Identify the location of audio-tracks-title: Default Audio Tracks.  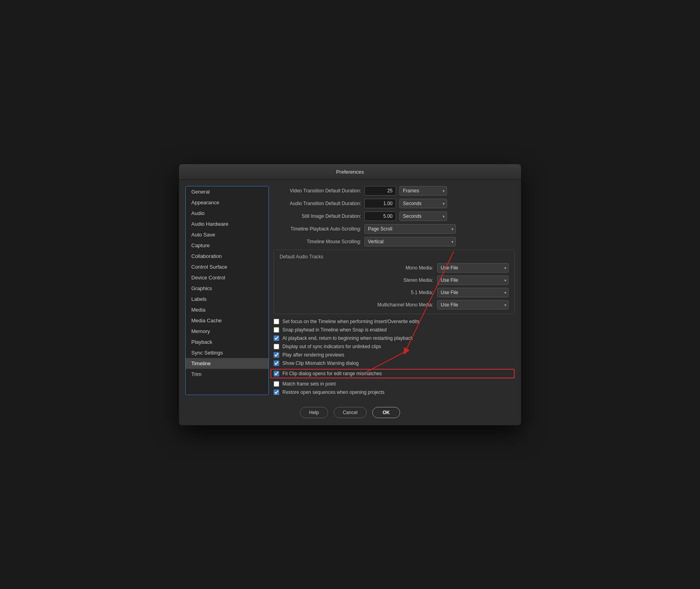
(394, 257).